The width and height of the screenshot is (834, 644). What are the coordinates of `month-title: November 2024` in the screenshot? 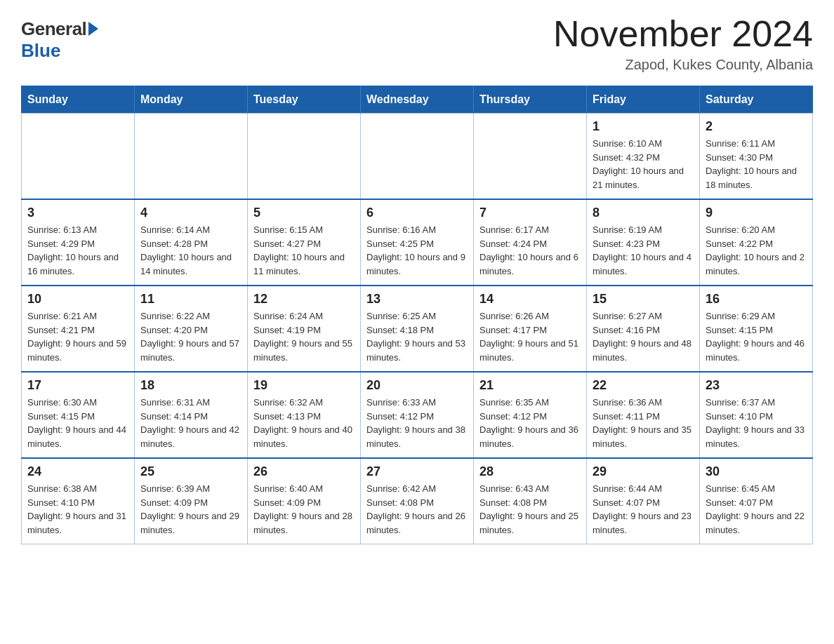 It's located at (683, 34).